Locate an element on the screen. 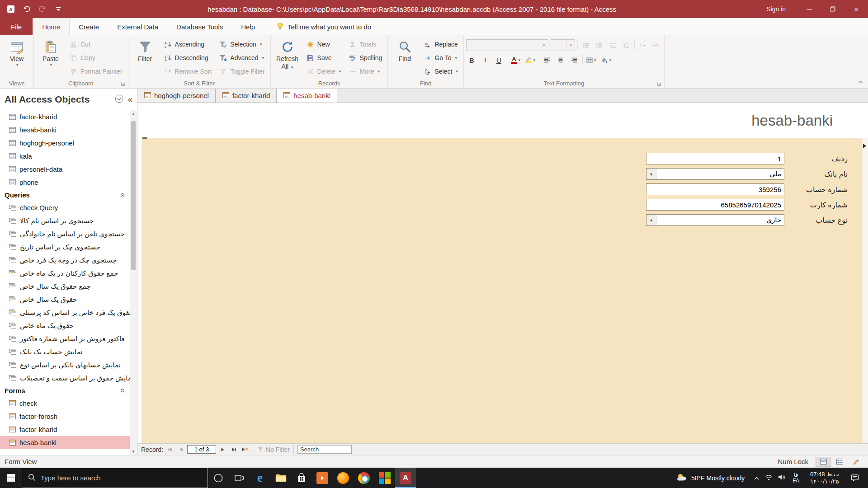 The width and height of the screenshot is (868, 488). italic-button: I is located at coordinates (486, 60).